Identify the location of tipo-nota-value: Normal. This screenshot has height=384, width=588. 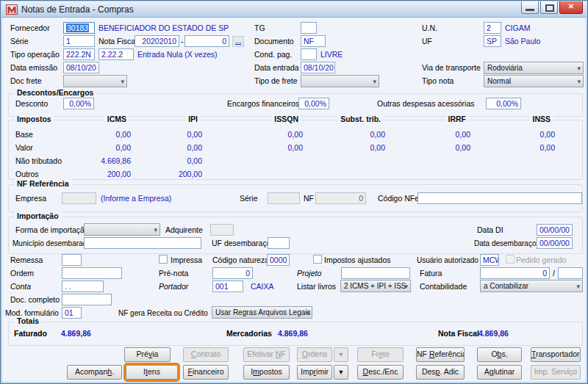
(499, 81).